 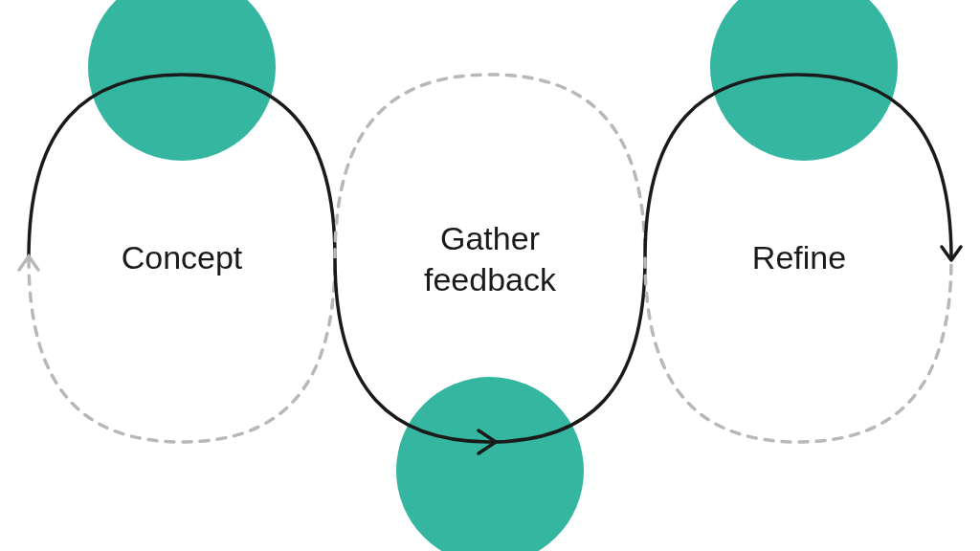 What do you see at coordinates (490, 464) in the screenshot?
I see `accent-circle-gather` at bounding box center [490, 464].